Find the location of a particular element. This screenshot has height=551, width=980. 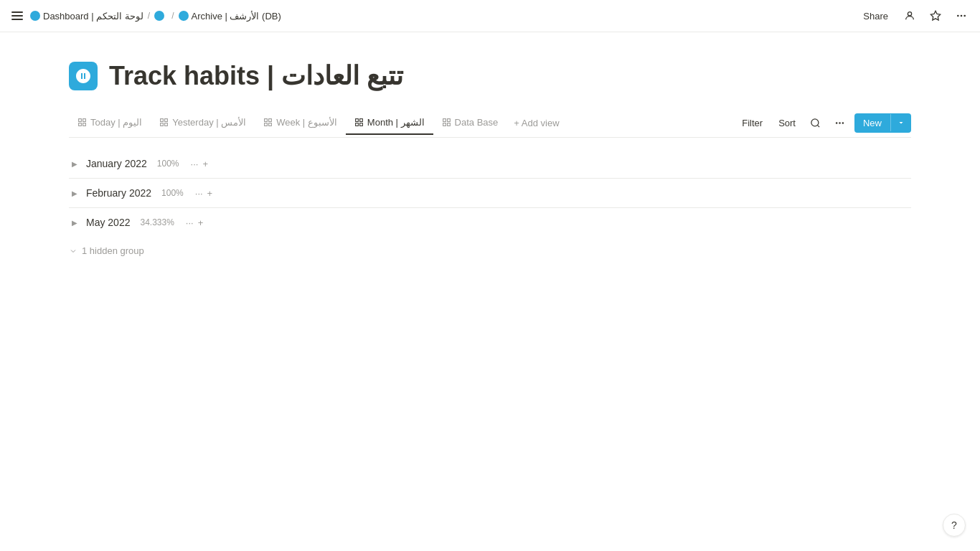

tabs-bar: Today | اليوم Yesterday | الأمس Week | ا… is located at coordinates (402, 123).